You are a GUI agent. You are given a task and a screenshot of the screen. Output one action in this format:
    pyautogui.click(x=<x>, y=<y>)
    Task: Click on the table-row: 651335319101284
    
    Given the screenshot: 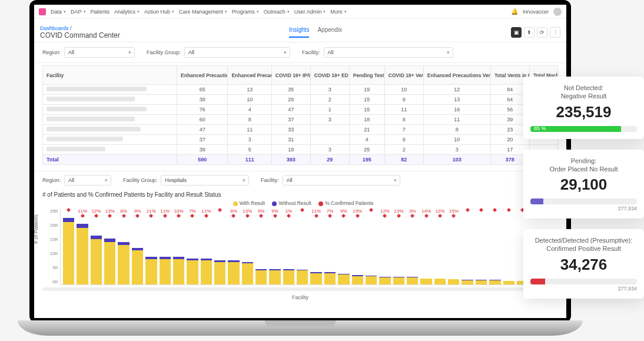 What is the action you would take?
    pyautogui.click(x=300, y=90)
    